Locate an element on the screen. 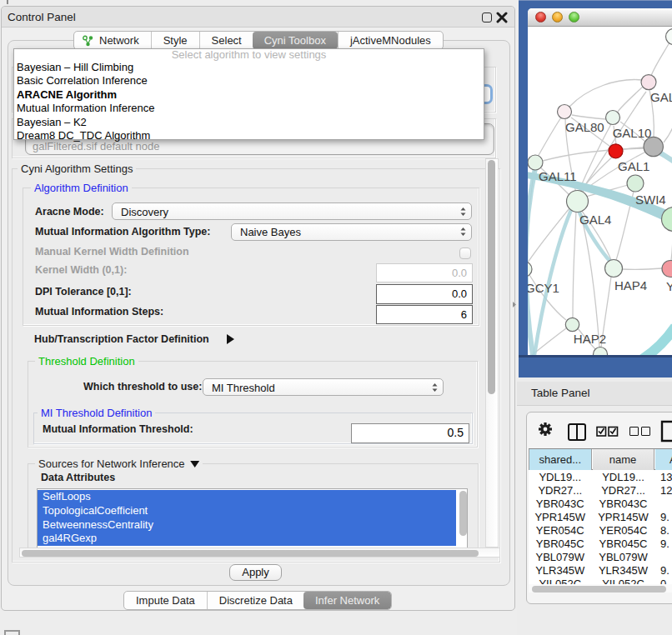 The image size is (672, 635). svg-text: HAP4 is located at coordinates (630, 285).